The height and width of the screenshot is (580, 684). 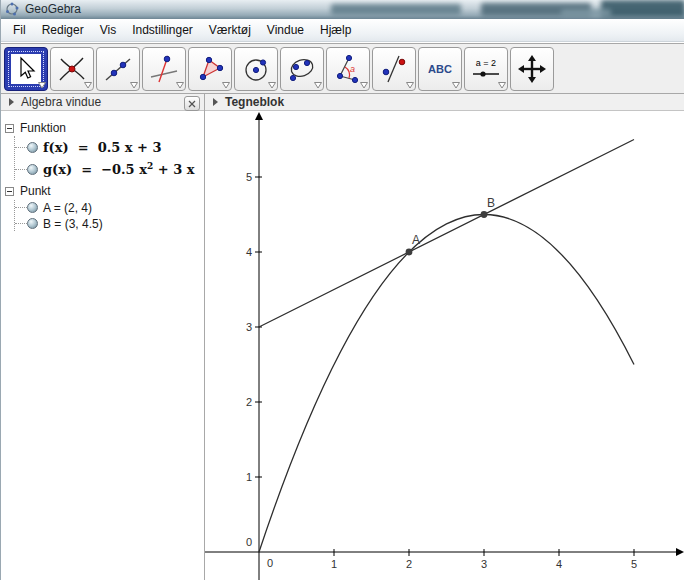 I want to click on close-icon, so click(x=192, y=104).